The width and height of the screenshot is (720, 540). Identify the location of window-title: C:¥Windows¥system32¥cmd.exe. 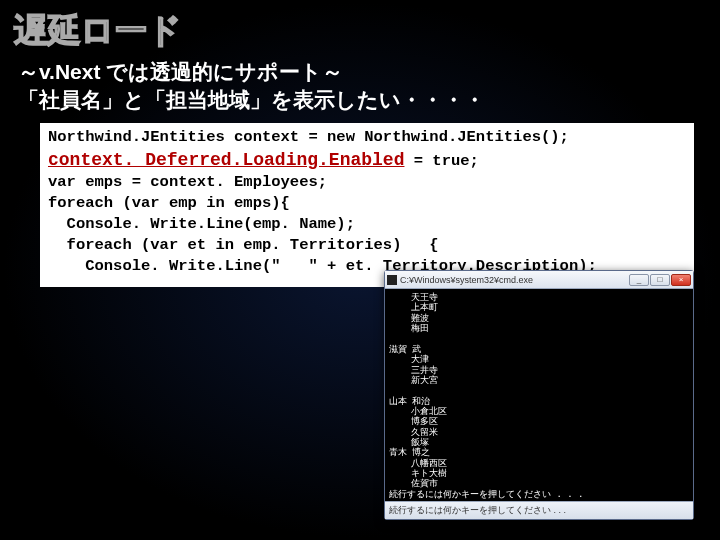
(514, 280).